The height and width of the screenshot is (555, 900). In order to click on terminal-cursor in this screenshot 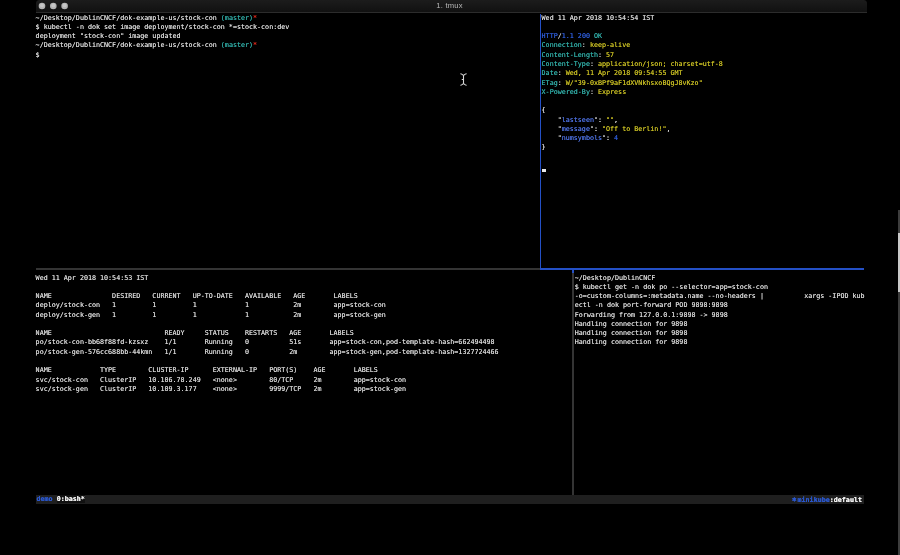, I will do `click(544, 170)`.